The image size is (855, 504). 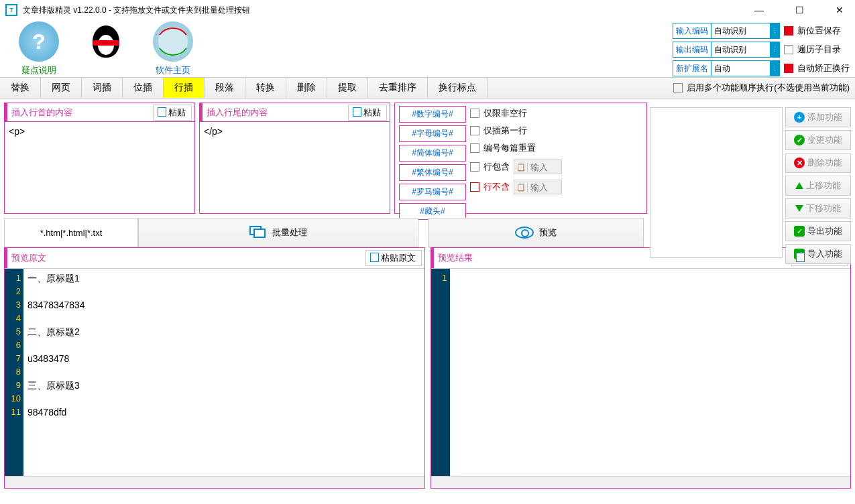 I want to click on function-list, so click(x=716, y=182).